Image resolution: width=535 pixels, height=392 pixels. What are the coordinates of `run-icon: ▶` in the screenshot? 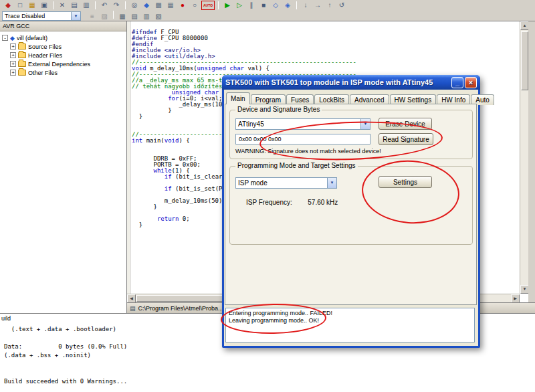 It's located at (227, 5).